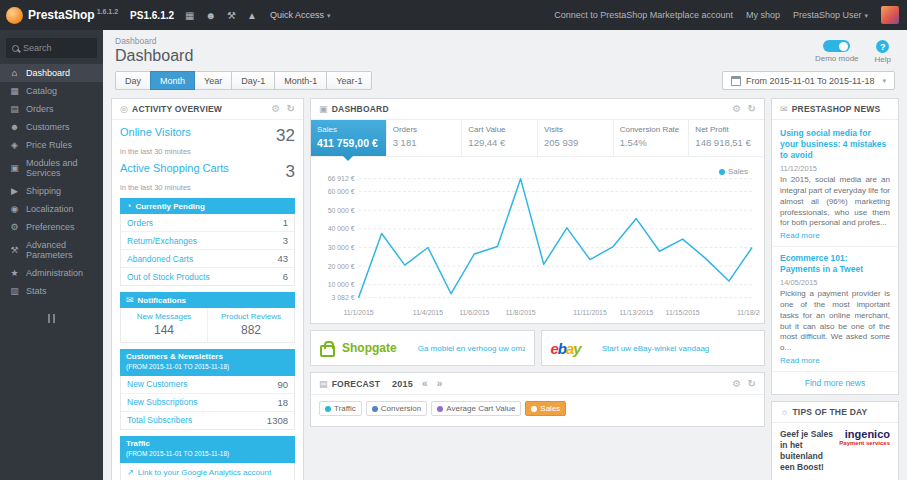 The image size is (907, 480). I want to click on sidebar-item-price-rules: ◈Price Rules, so click(52, 145).